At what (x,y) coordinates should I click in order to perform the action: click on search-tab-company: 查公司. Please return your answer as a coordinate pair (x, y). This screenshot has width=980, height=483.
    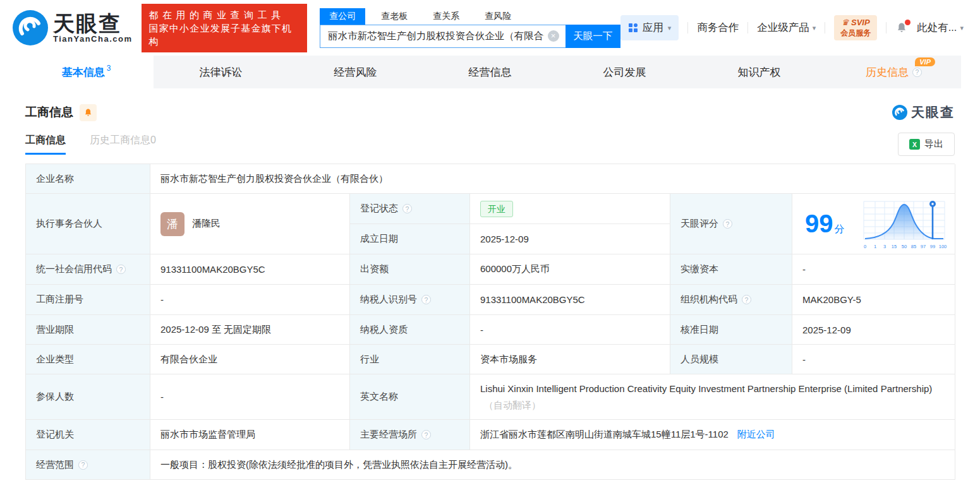
    Looking at the image, I should click on (342, 16).